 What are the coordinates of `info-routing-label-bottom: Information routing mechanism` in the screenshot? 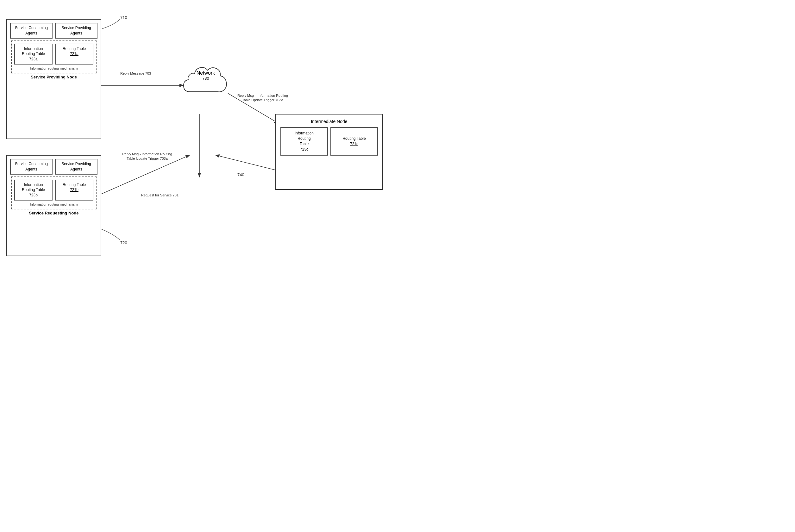 It's located at (54, 204).